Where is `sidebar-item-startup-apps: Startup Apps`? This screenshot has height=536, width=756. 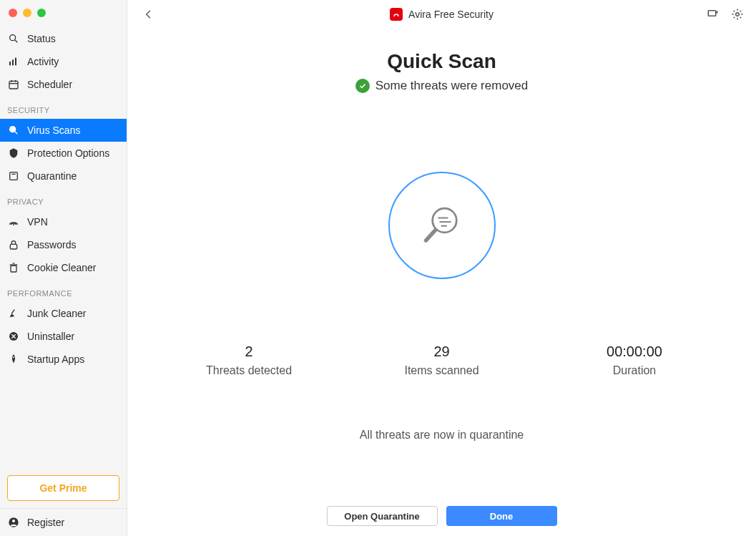 sidebar-item-startup-apps: Startup Apps is located at coordinates (63, 359).